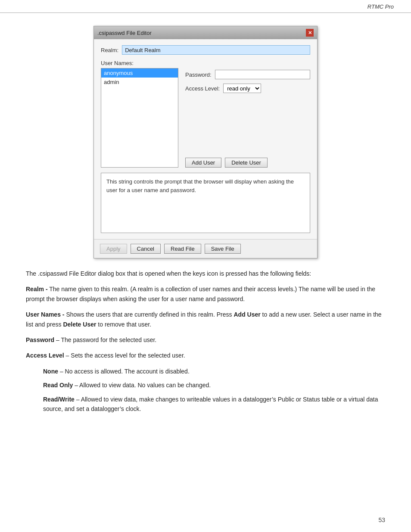  Describe the element at coordinates (248, 133) in the screenshot. I see `user-buttons: Add User Delete User` at that location.